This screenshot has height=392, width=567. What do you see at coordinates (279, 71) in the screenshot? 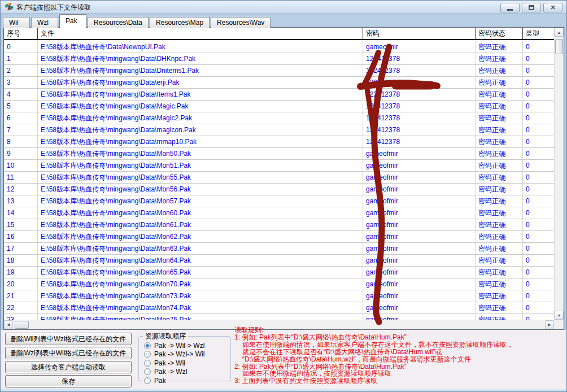
I see `table-row: 2E:\58版本库\热血传奇\mingwang\Data\Dnitems1.Pa…` at bounding box center [279, 71].